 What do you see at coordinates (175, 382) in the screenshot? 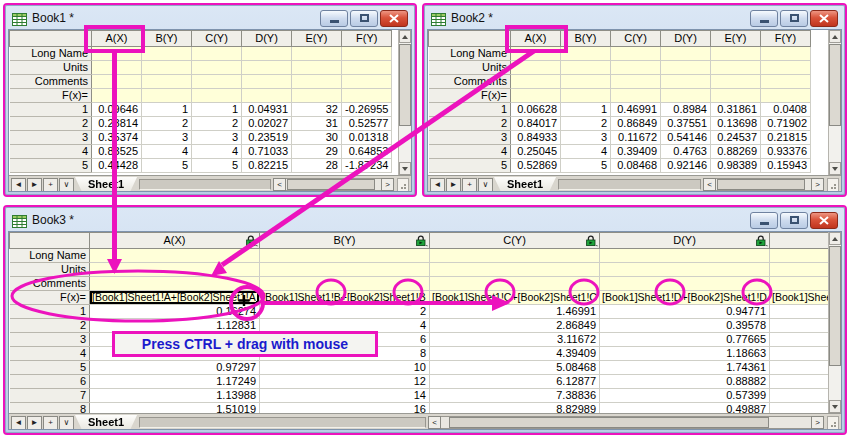
I see `cell: 1.17249` at bounding box center [175, 382].